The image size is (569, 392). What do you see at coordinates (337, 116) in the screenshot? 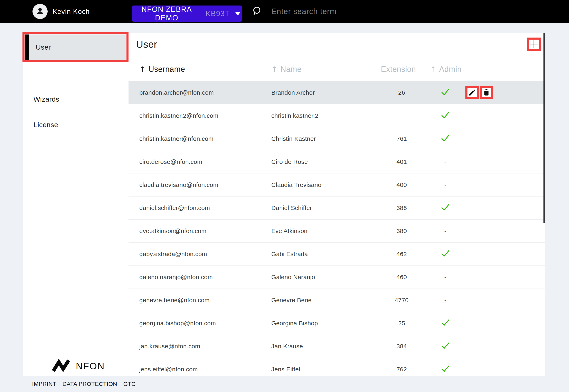
I see `table-row: christin.kastner.2@nfon.com christin kas…` at bounding box center [337, 116].